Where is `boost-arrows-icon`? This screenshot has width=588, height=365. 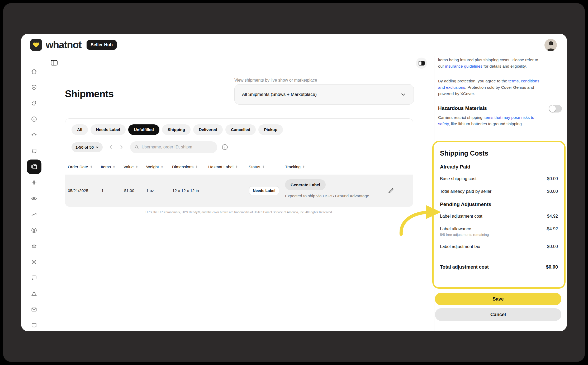 boost-arrows-icon is located at coordinates (34, 135).